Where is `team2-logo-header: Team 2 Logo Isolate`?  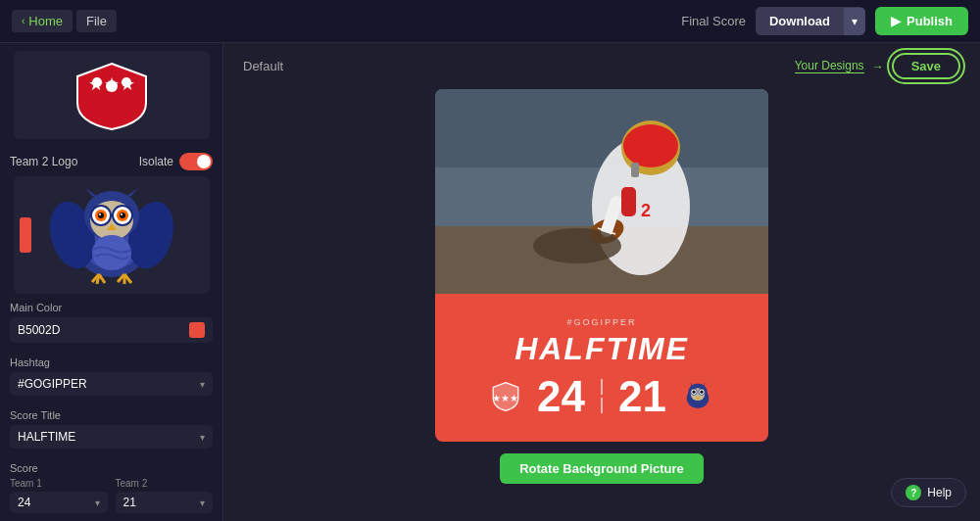
team2-logo-header: Team 2 Logo Isolate is located at coordinates (112, 162).